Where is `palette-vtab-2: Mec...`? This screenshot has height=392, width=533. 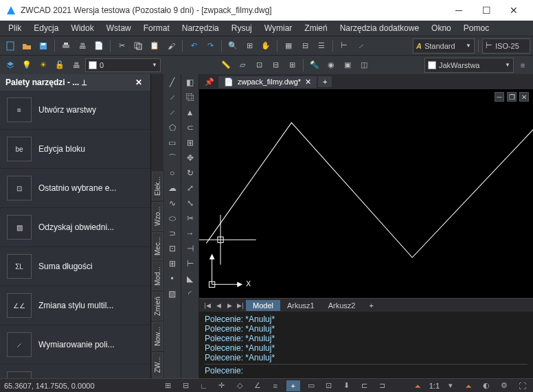
palette-vtab-2: Mec... is located at coordinates (157, 246).